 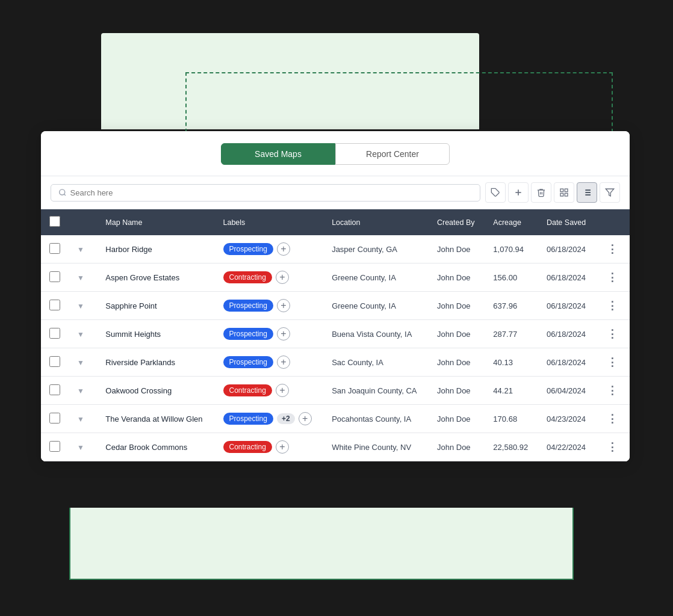 What do you see at coordinates (512, 419) in the screenshot?
I see `row-acreage: 170.68` at bounding box center [512, 419].